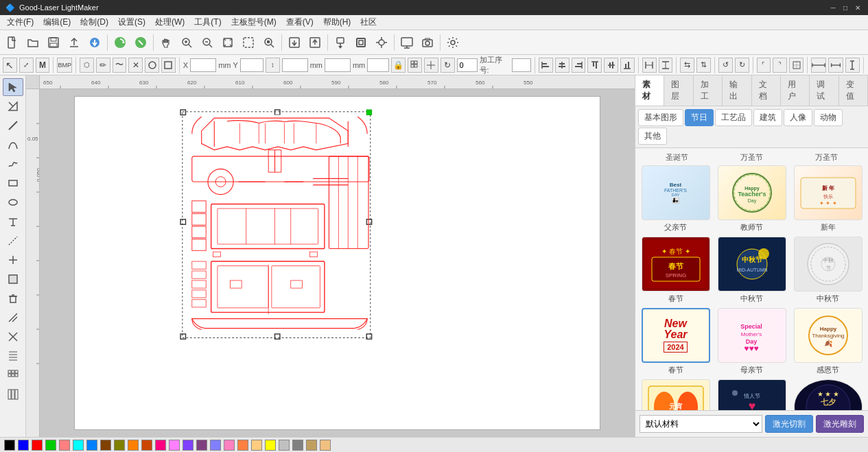 This screenshot has height=452, width=868. Describe the element at coordinates (23, 445) in the screenshot. I see `color-blue` at that location.